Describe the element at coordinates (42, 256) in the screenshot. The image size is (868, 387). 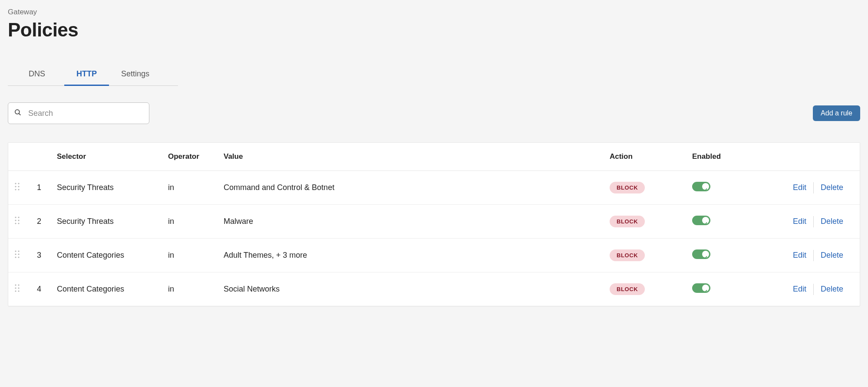
I see `row-index: 3` at that location.